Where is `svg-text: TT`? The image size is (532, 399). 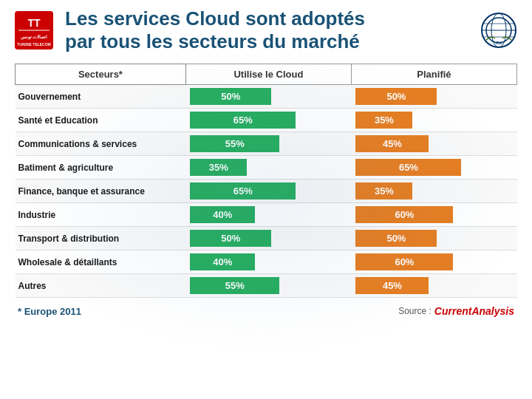
svg-text: TT is located at coordinates (34, 23).